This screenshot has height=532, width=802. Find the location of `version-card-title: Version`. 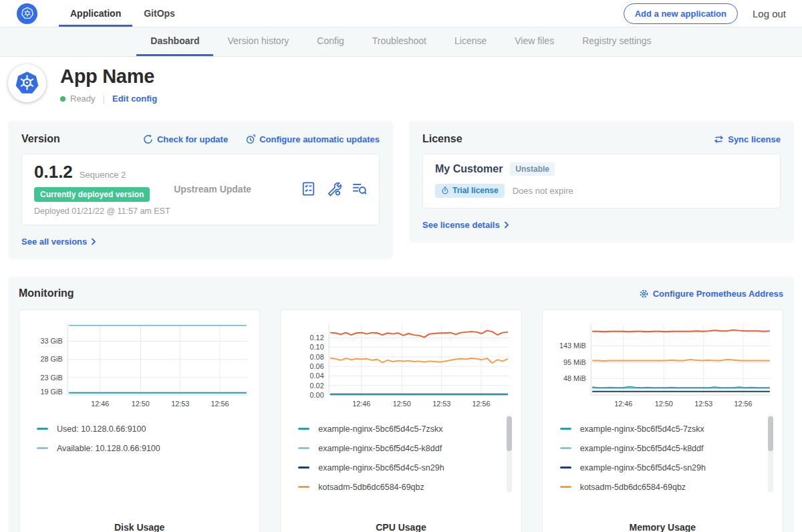

version-card-title: Version is located at coordinates (41, 139).